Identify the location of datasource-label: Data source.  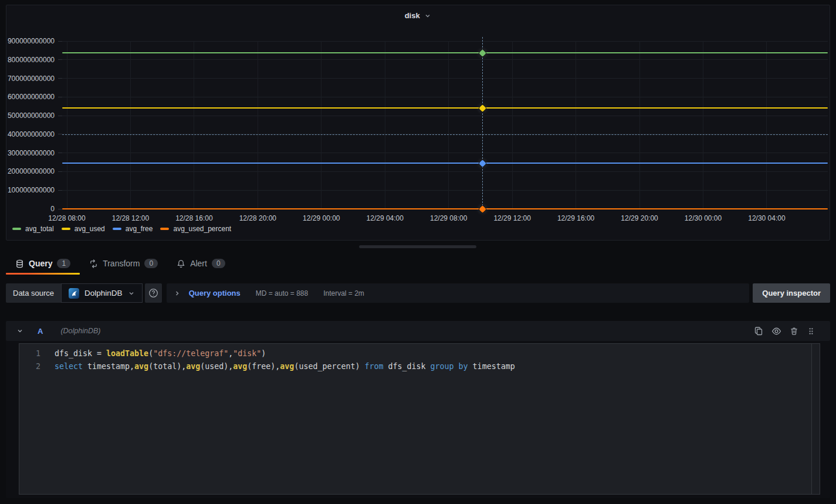
(33, 293).